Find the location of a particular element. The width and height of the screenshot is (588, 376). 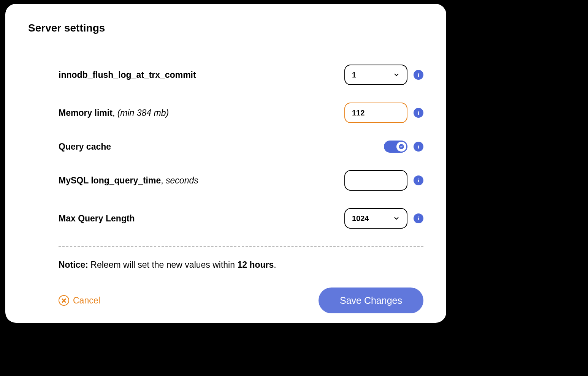

setting-label-long-query-time: MySQL long_query_time, seconds is located at coordinates (128, 181).